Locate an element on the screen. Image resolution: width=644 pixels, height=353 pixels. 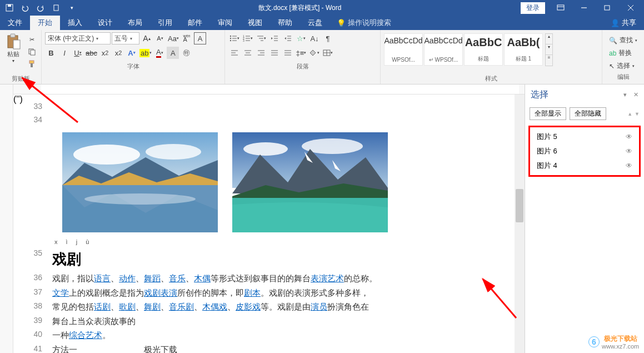
tab-review: 审阅 is located at coordinates (225, 23).